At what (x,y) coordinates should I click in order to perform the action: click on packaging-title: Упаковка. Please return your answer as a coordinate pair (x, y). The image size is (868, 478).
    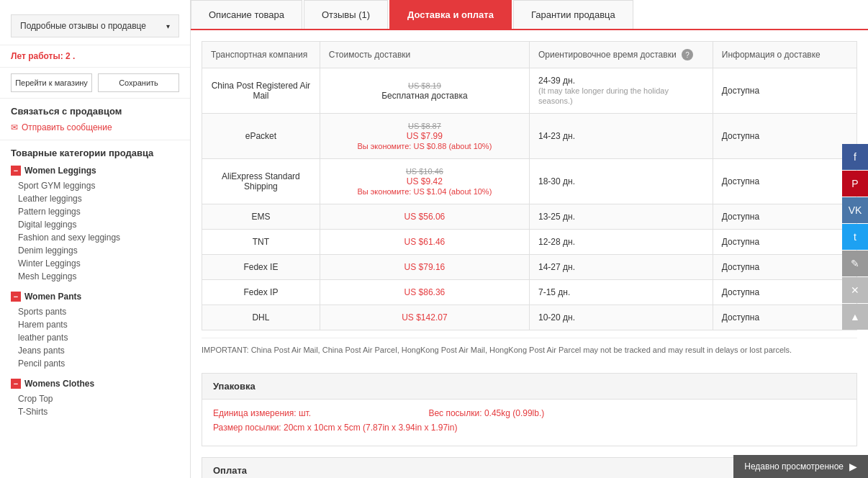
    Looking at the image, I should click on (530, 387).